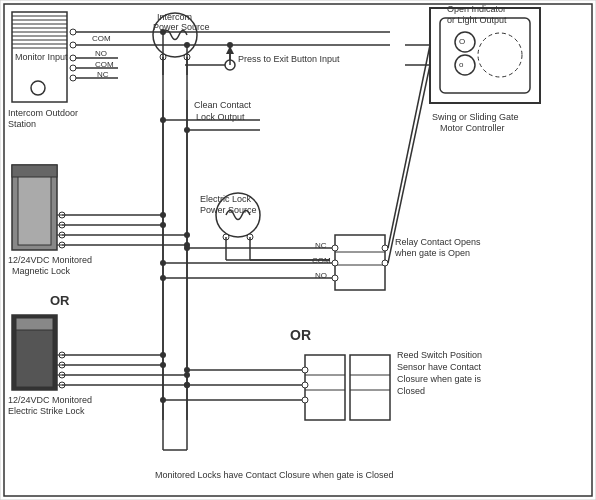  What do you see at coordinates (226, 199) in the screenshot?
I see `electric-lock-power-label: Electric Lock` at bounding box center [226, 199].